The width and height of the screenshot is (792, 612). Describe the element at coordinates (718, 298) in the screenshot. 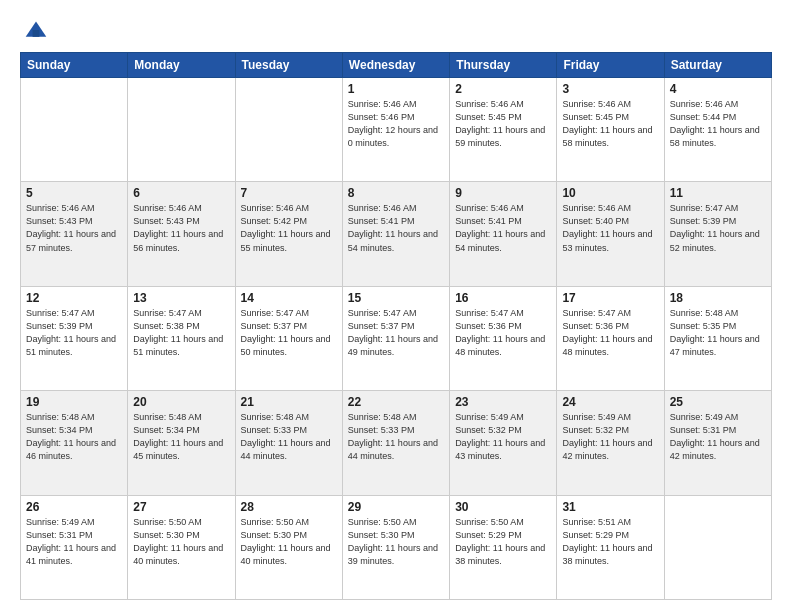

I see `day-number: 18` at that location.